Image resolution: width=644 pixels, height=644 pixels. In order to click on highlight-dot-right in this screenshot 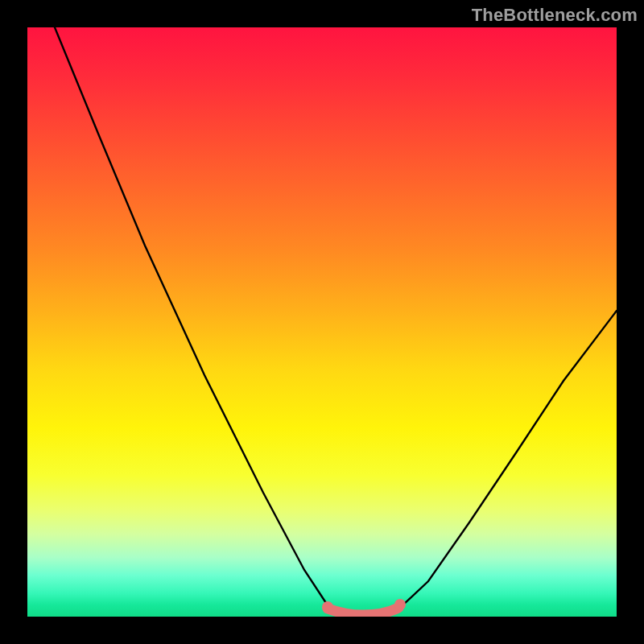, I will do `click(400, 605)`.